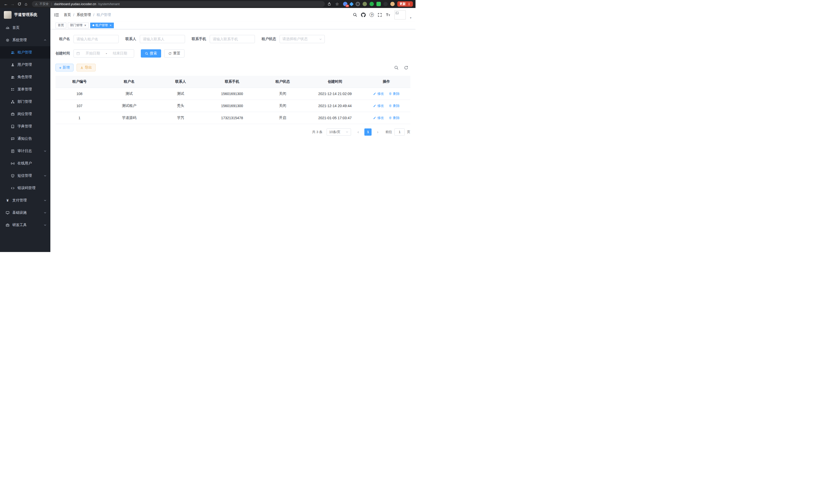 This screenshot has height=504, width=831. I want to click on cell-contact: 测试, so click(181, 94).